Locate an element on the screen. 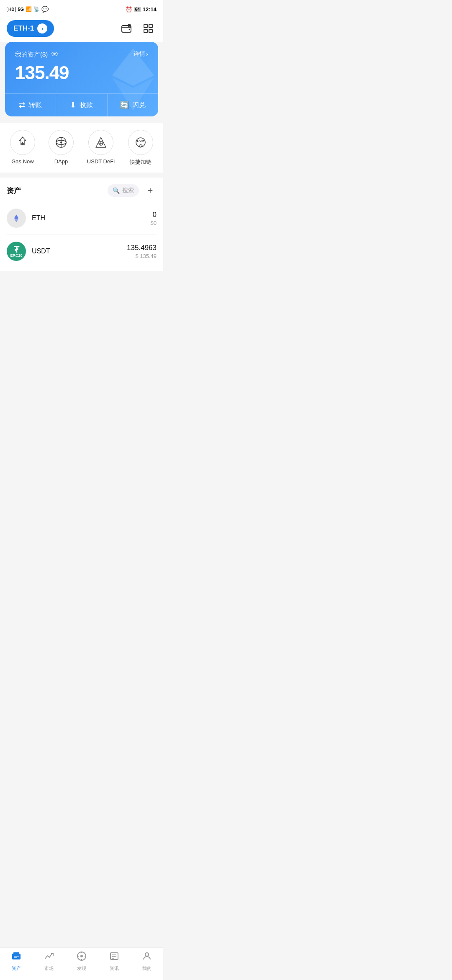 The image size is (452, 980). assets-header: 资产 🔍 搜索 + is located at coordinates (82, 190).